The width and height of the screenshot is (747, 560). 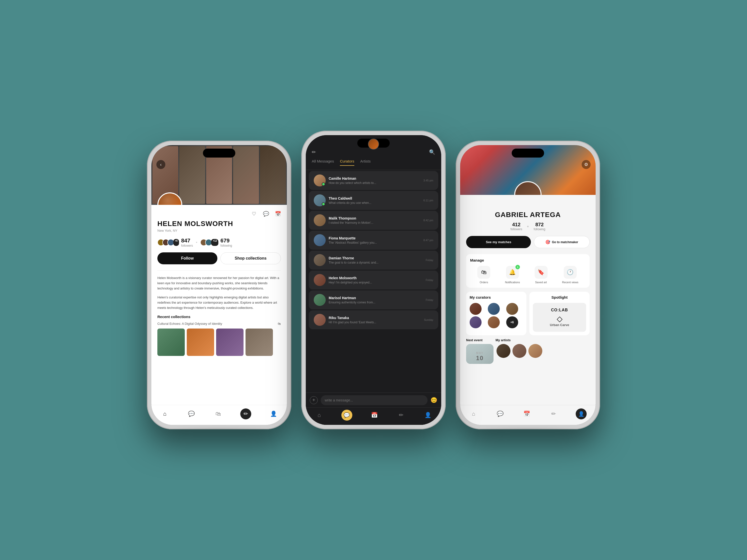 I want to click on follow-button: Follow, so click(x=187, y=259).